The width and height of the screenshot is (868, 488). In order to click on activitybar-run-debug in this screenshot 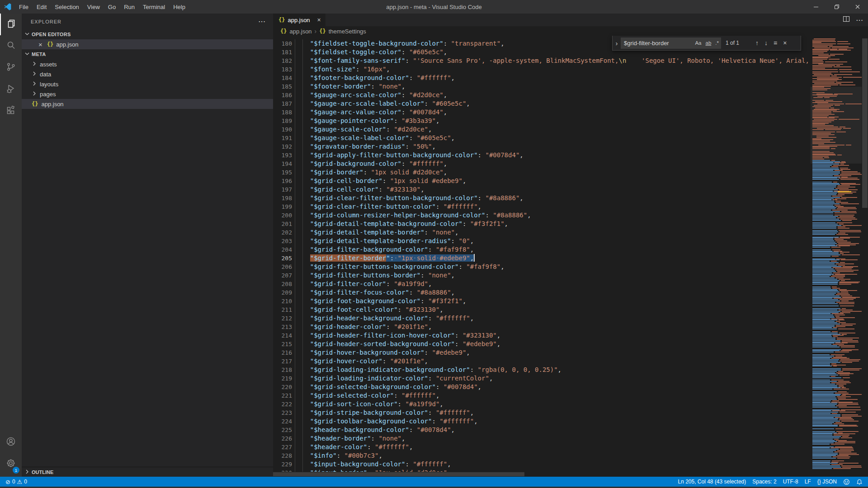, I will do `click(11, 89)`.